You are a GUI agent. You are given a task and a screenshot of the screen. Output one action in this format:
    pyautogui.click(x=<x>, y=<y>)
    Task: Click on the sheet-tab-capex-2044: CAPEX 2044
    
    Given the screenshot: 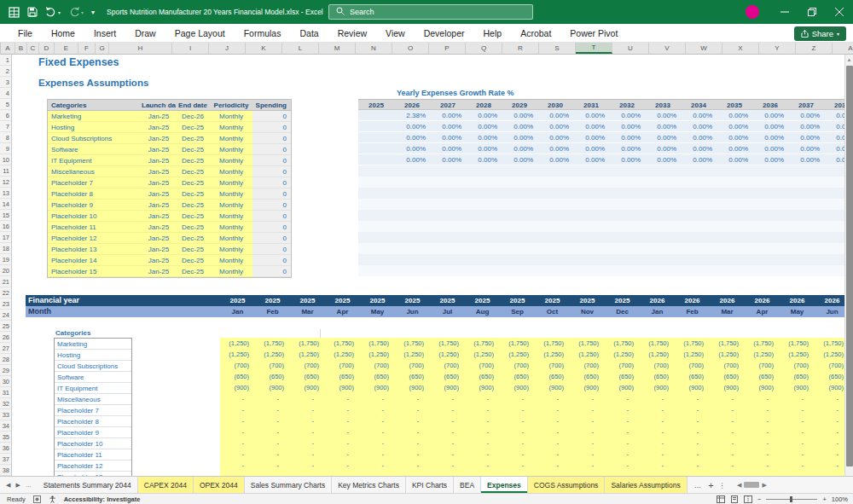 What is the action you would take?
    pyautogui.click(x=165, y=484)
    